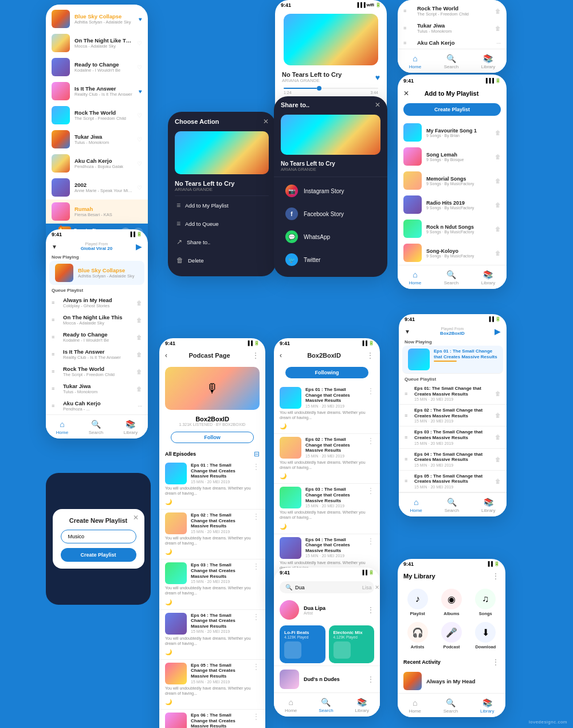 Image resolution: width=573 pixels, height=728 pixels. Describe the element at coordinates (54, 246) in the screenshot. I see `chevron-down-icon: ▼` at that location.